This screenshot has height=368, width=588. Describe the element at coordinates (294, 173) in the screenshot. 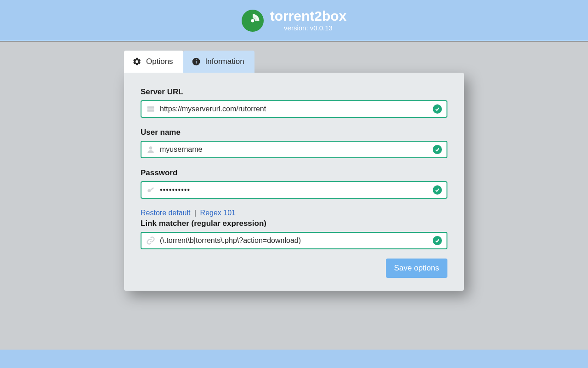

I see `label-password: Password` at that location.